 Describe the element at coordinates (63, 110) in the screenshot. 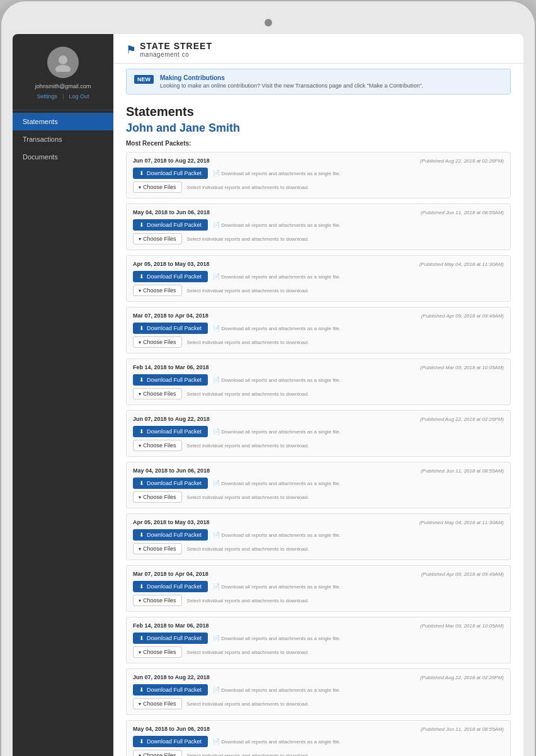

I see `sidebar-separator` at that location.